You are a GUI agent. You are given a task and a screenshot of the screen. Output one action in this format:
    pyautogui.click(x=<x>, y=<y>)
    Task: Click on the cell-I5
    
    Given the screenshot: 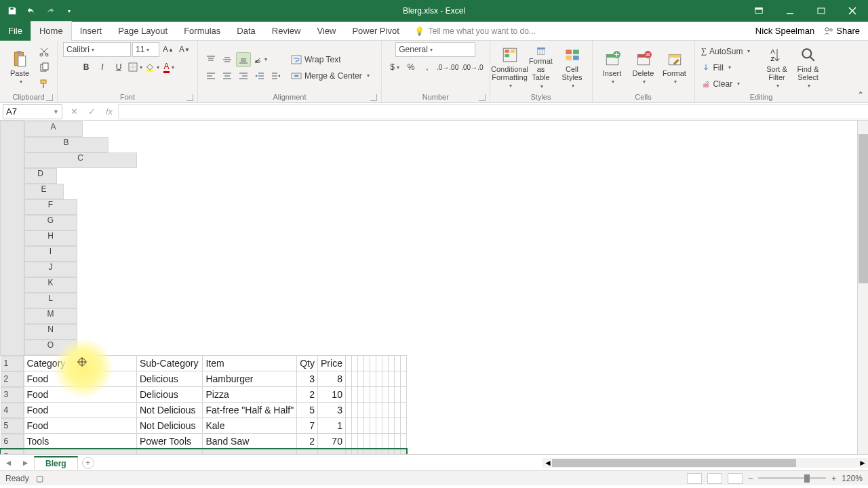 What is the action you would take?
    pyautogui.click(x=366, y=426)
    